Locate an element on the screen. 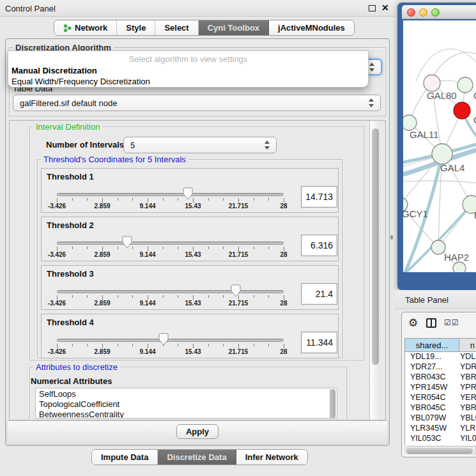 The image size is (476, 476). table-toolbar: ⚙ ☑☑ is located at coordinates (439, 323).